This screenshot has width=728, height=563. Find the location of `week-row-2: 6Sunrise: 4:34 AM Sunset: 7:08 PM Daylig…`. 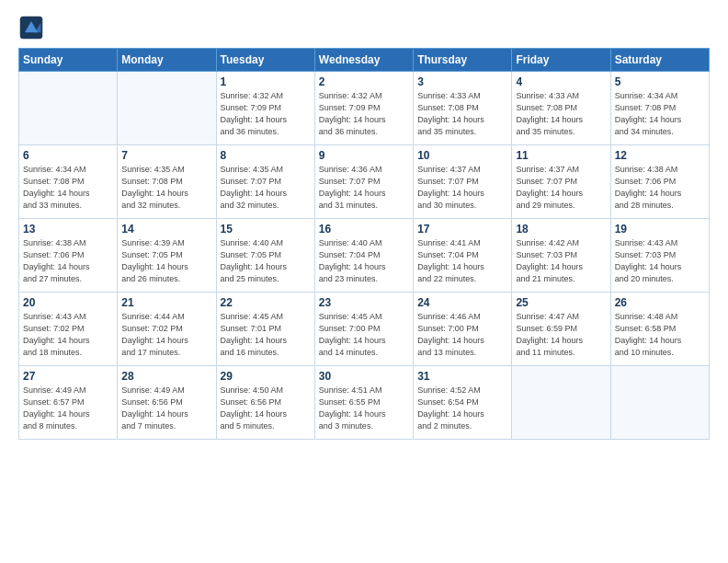

week-row-2: 6Sunrise: 4:34 AM Sunset: 7:08 PM Daylig… is located at coordinates (364, 182).